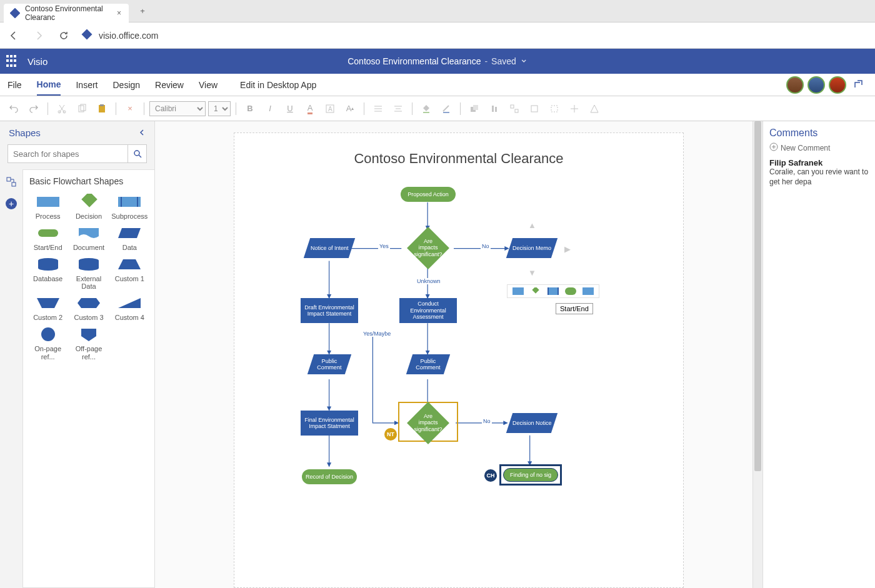 This screenshot has height=588, width=875. What do you see at coordinates (819, 147) in the screenshot?
I see `new-comment-button: New Comment` at bounding box center [819, 147].